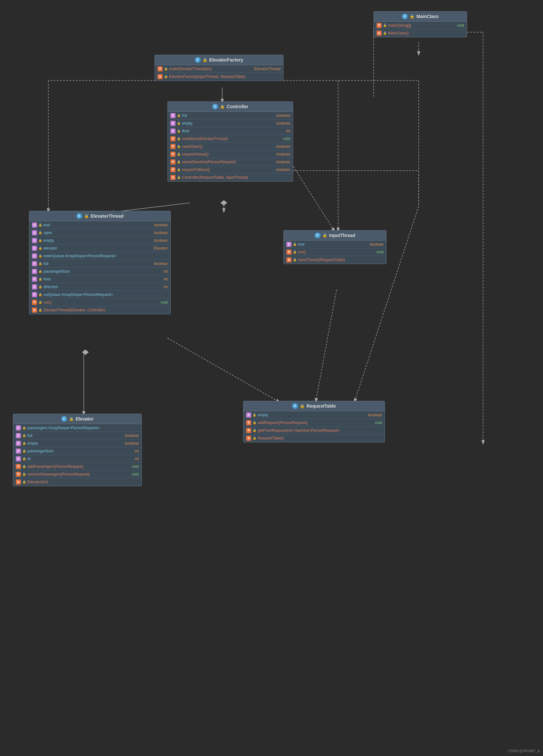 The height and width of the screenshot is (756, 543). Describe the element at coordinates (425, 33) in the screenshot. I see `method-name-mainconstructor: MainClass()` at that location.